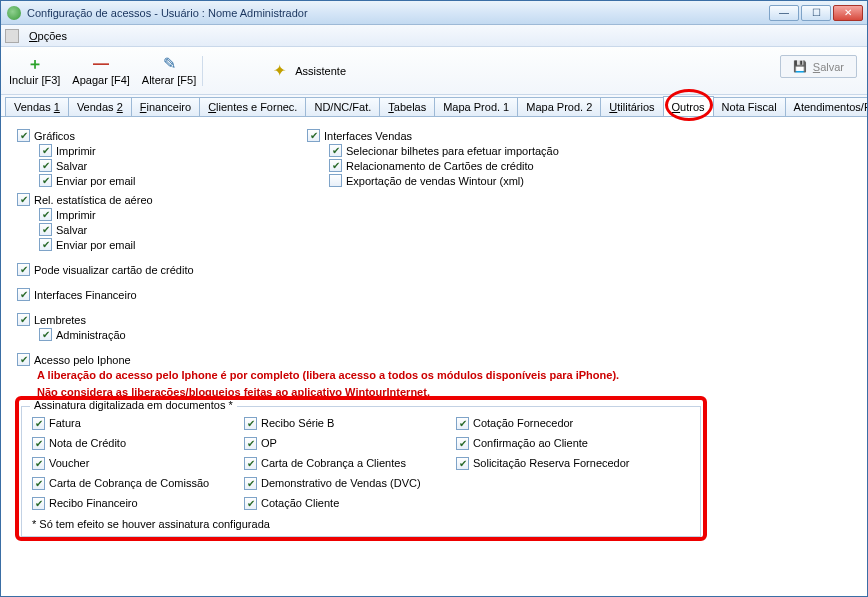  I want to click on cb-cot-cliente: ✔Cotação Cliente, so click(334, 504).